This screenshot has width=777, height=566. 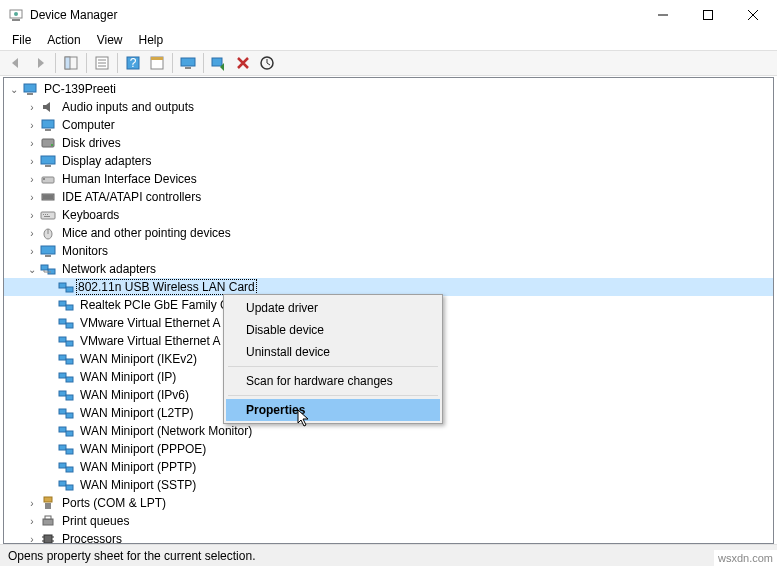 What do you see at coordinates (133, 63) in the screenshot?
I see `help-button: ?` at bounding box center [133, 63].